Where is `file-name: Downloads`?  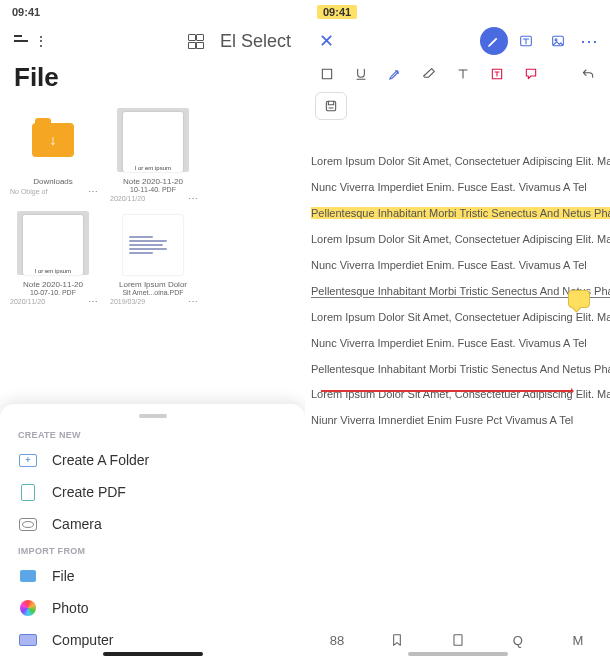
file-name: Downloads is located at coordinates (53, 182).